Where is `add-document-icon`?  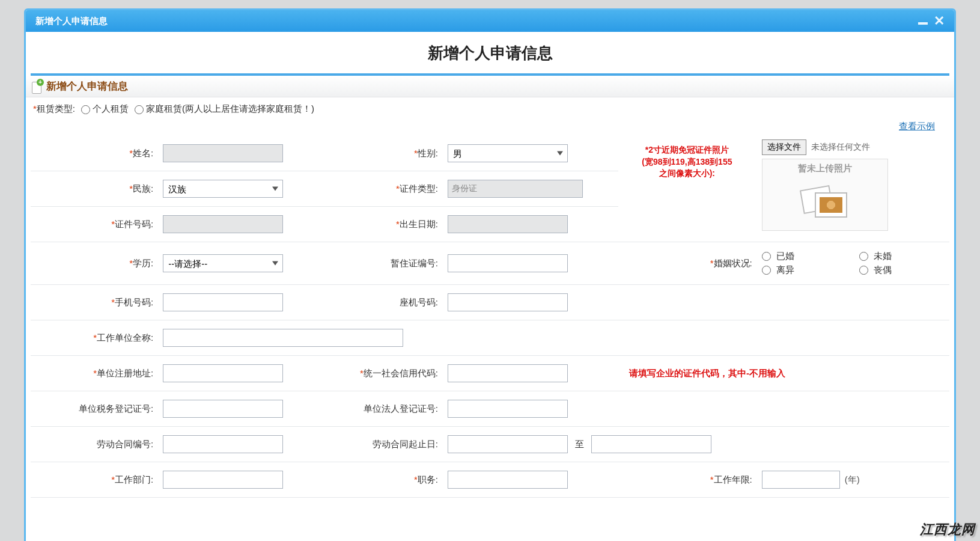
add-document-icon is located at coordinates (37, 87).